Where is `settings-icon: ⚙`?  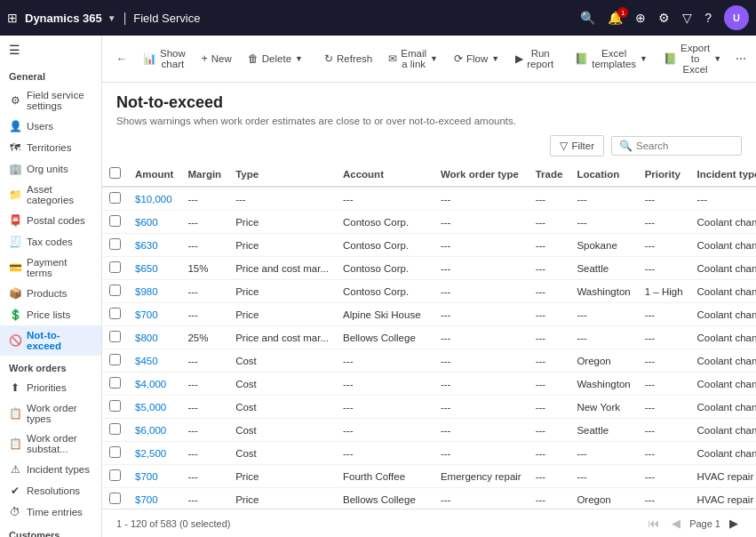 settings-icon: ⚙ is located at coordinates (664, 18).